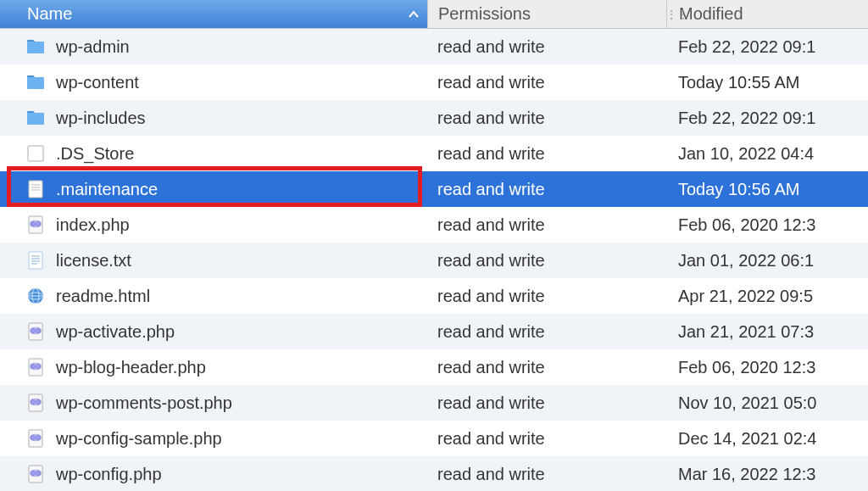 This screenshot has height=491, width=868. I want to click on table-row: .DS_Storeread and writeJan 10, 2022 04:4, so click(434, 153).